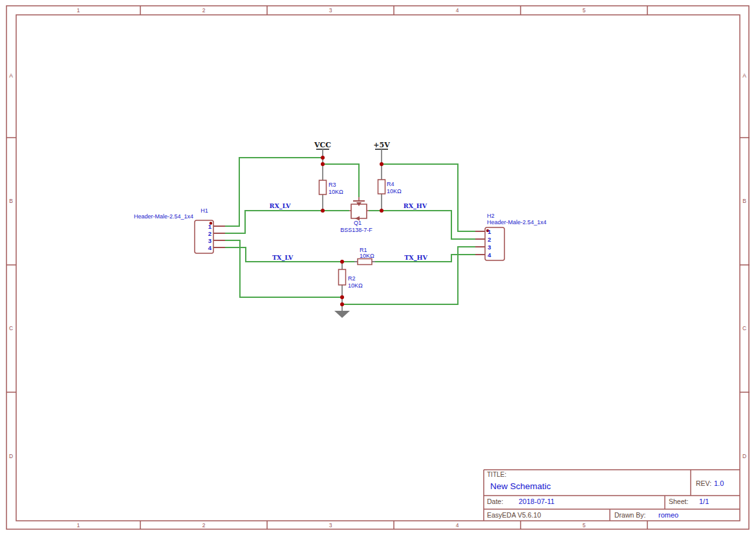  What do you see at coordinates (422, 225) in the screenshot?
I see `wire-rx-hv` at bounding box center [422, 225].